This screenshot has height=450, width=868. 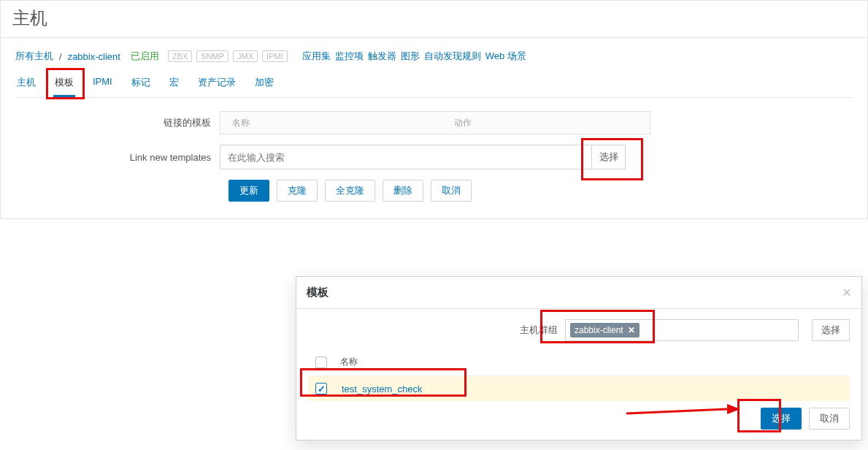 What do you see at coordinates (631, 330) in the screenshot?
I see `chip-remove-icon: ✕` at bounding box center [631, 330].